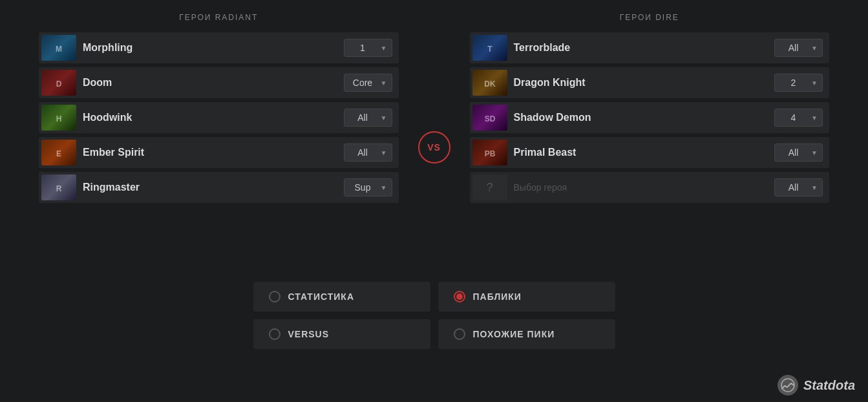 The image size is (868, 402). I want to click on hero-avatar-primal-beast: PB, so click(490, 153).